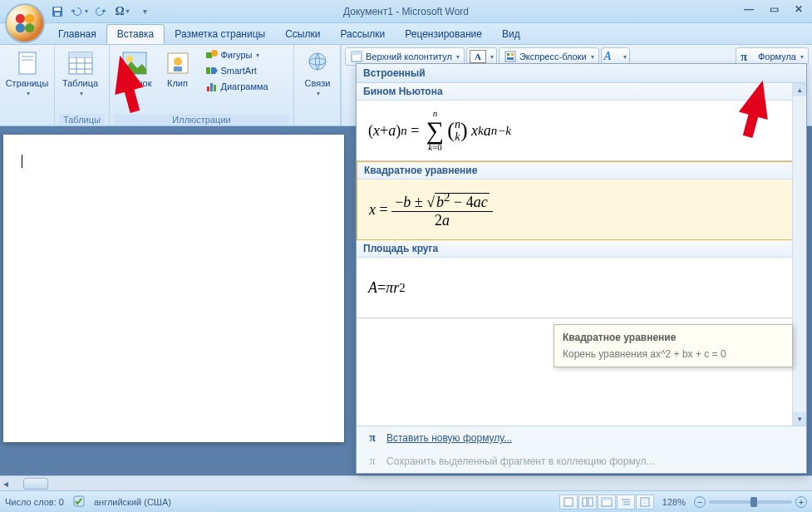 This screenshot has height=512, width=812. What do you see at coordinates (81, 120) in the screenshot?
I see `group-tables: Таблицы` at bounding box center [81, 120].